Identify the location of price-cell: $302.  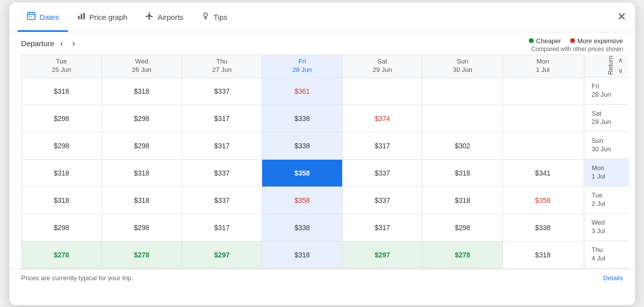
(463, 146).